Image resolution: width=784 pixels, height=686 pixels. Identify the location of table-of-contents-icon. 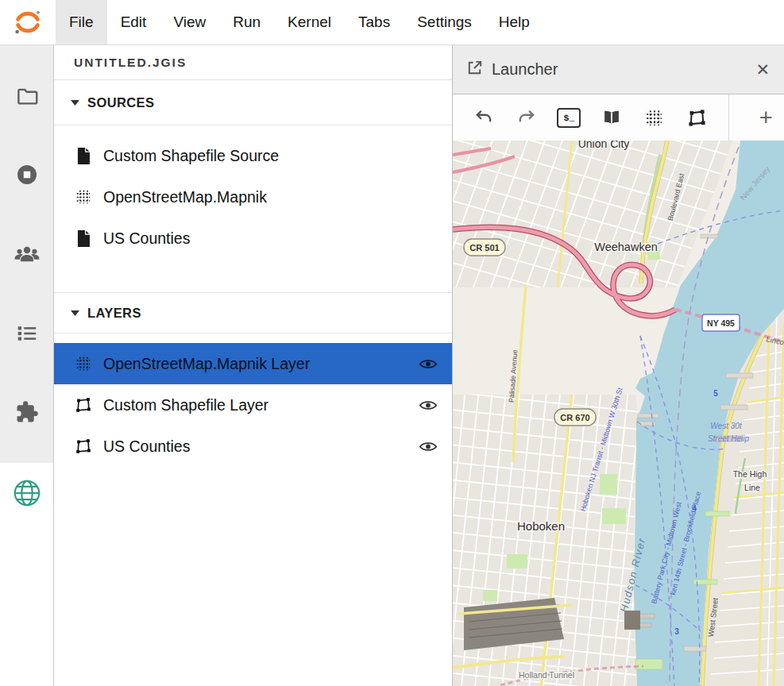
(27, 333).